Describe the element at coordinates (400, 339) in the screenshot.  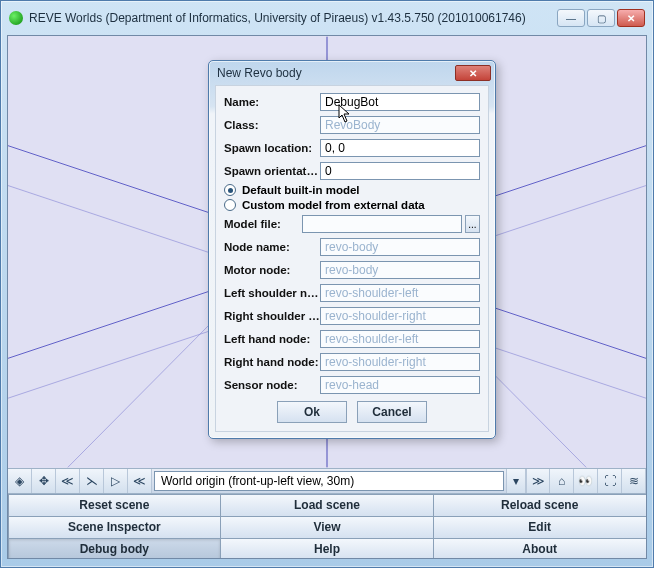
I see `left-hand-field` at that location.